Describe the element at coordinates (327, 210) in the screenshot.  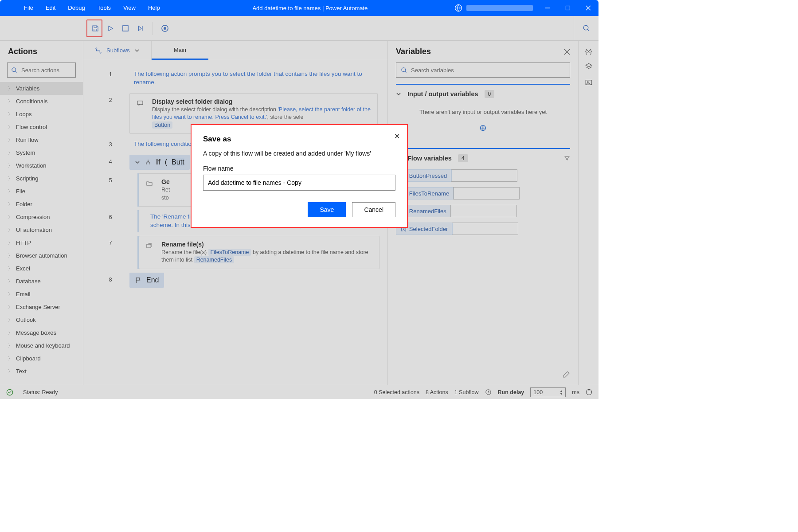
I see `save-button: Save` at that location.